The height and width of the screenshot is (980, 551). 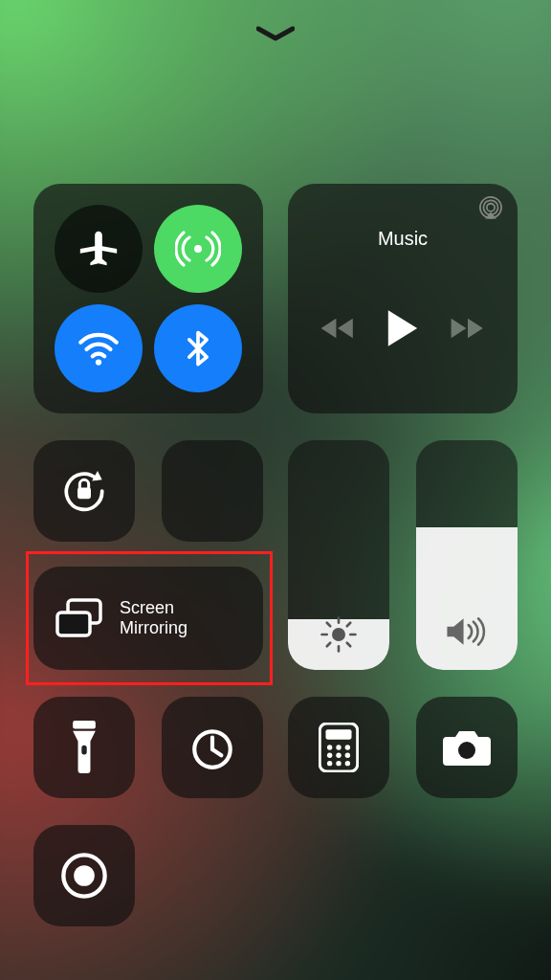 I want to click on camera-icon, so click(x=467, y=747).